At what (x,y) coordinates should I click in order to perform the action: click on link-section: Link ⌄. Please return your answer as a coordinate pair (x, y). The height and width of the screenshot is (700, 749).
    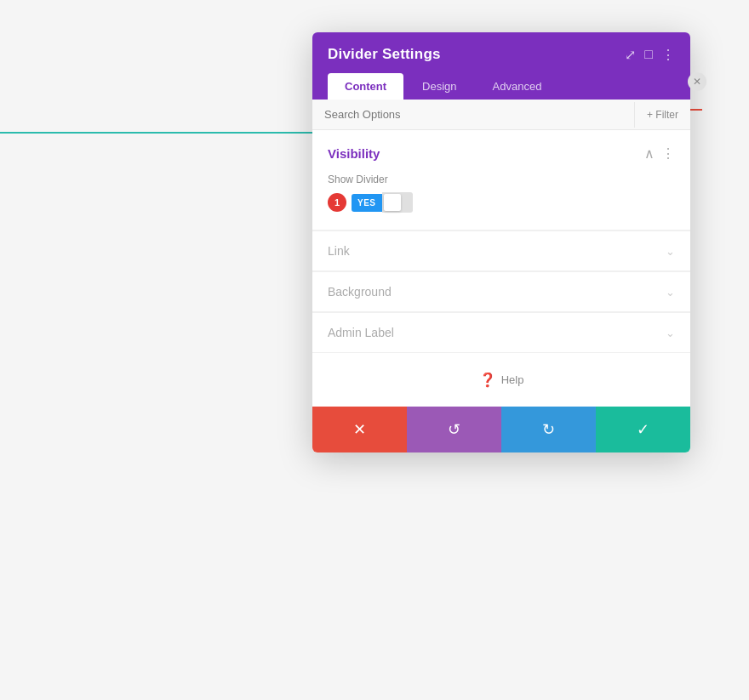
    Looking at the image, I should click on (501, 251).